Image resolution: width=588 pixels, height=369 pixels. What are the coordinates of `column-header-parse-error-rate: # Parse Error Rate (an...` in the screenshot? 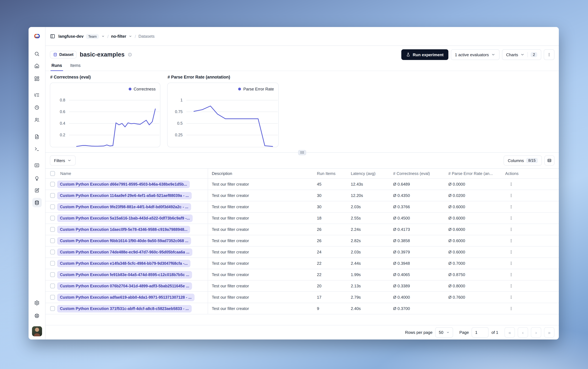 It's located at (477, 174).